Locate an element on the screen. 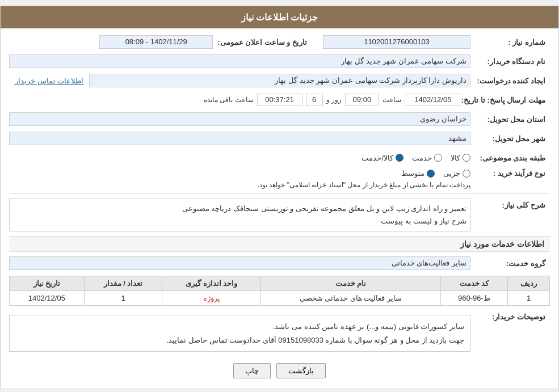 The height and width of the screenshot is (392, 559). tabaqe-kala: کالا is located at coordinates (461, 158).